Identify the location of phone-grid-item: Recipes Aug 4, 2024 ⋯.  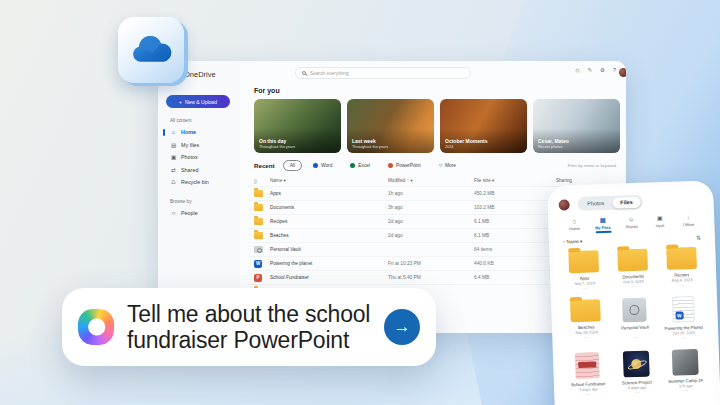
(682, 267).